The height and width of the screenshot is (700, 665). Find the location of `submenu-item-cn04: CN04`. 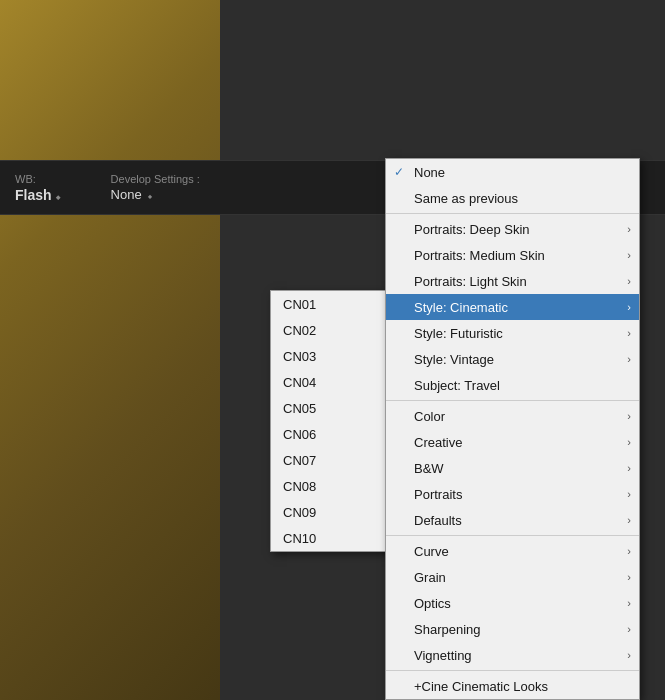

submenu-item-cn04: CN04 is located at coordinates (330, 382).